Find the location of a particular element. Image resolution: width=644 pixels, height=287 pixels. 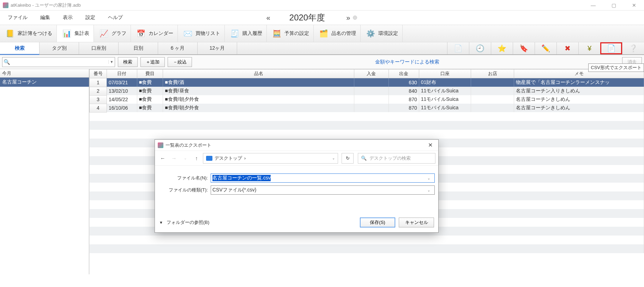

menu-item: 設定 is located at coordinates (90, 18).